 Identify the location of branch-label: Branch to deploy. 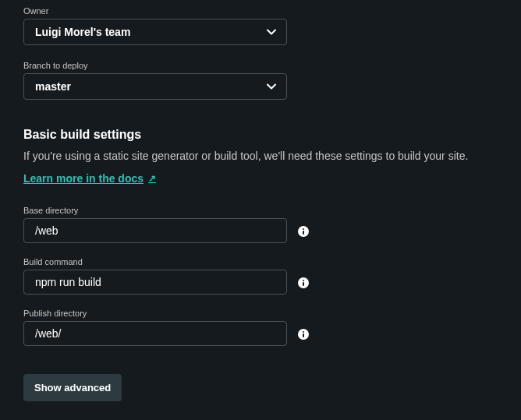
(260, 65).